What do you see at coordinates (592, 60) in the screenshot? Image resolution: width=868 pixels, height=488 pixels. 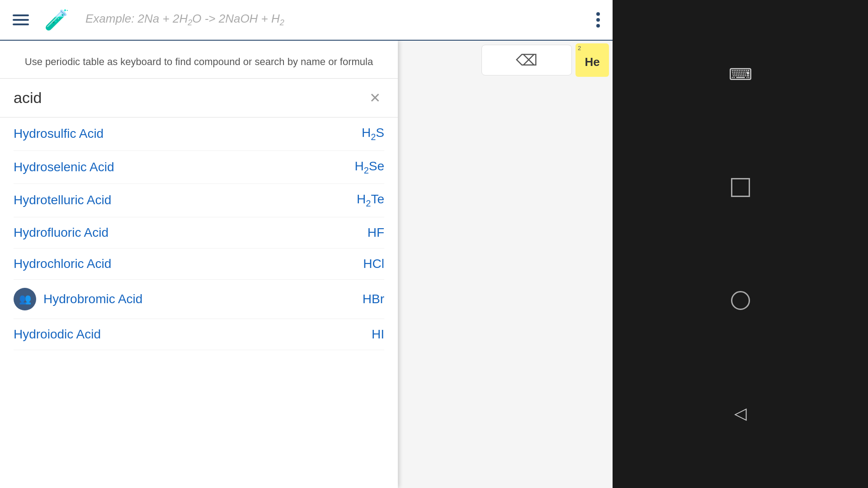 I see `element-He: 2 He` at bounding box center [592, 60].